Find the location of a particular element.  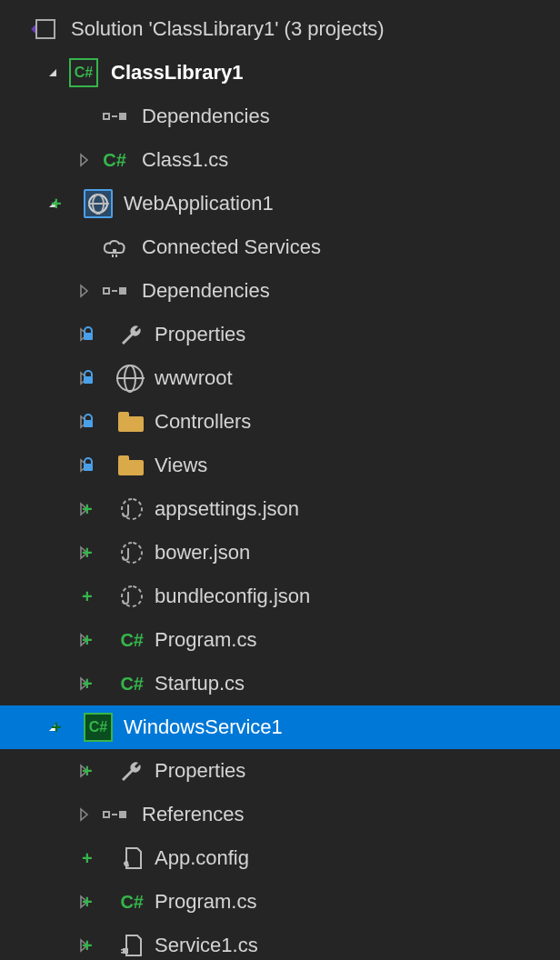

file-startup-cs: + C# Startup.cs is located at coordinates (280, 684).